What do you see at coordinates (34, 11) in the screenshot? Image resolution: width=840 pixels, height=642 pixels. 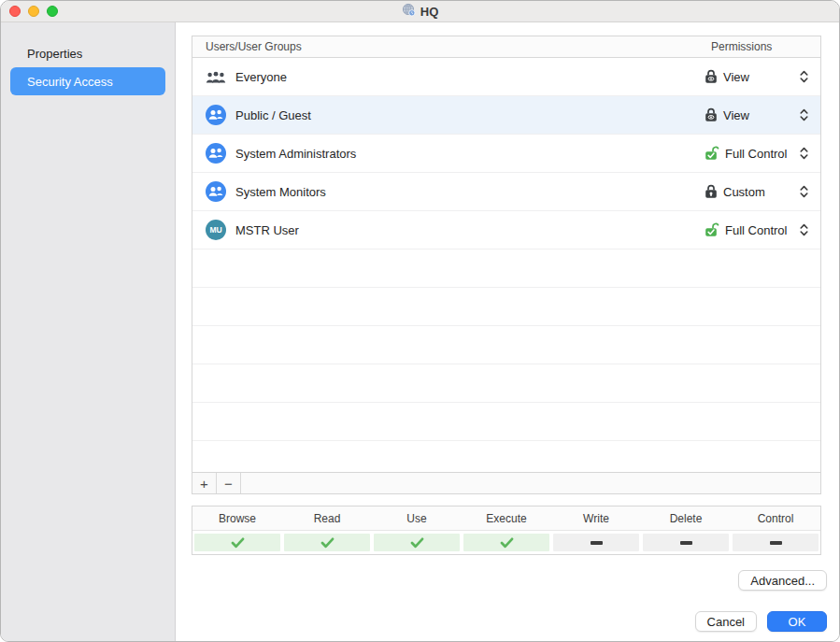 I see `minimize-window-button` at bounding box center [34, 11].